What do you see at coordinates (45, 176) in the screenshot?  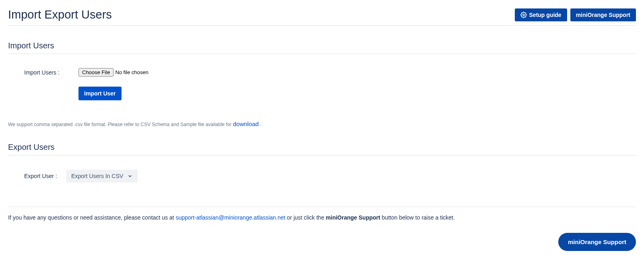 I see `export-label: Export User :` at bounding box center [45, 176].